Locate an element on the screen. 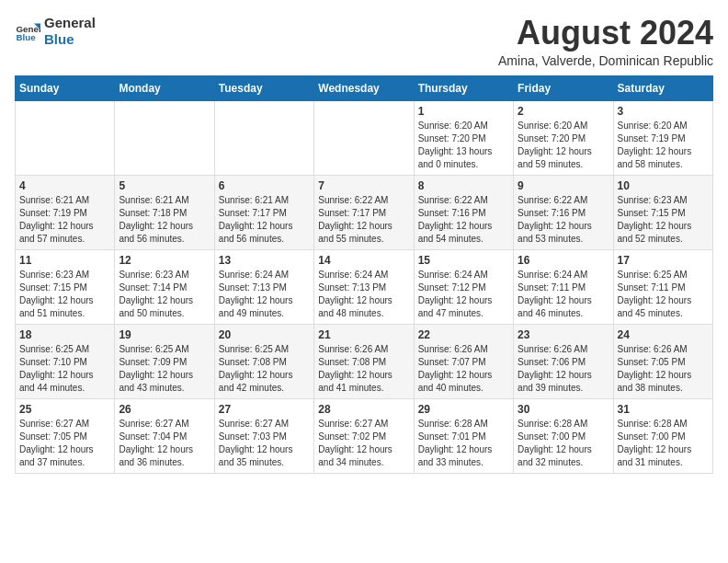  day-info: Sunrise: 6:21 AMSunset: 7:19 PMDaylight:… is located at coordinates (64, 220).